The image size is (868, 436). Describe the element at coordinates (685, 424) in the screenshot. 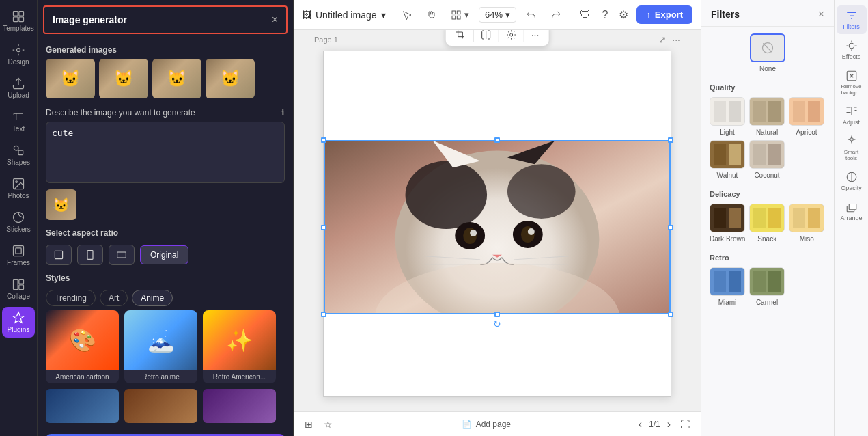

I see `fullscreen-button: ⛶` at that location.